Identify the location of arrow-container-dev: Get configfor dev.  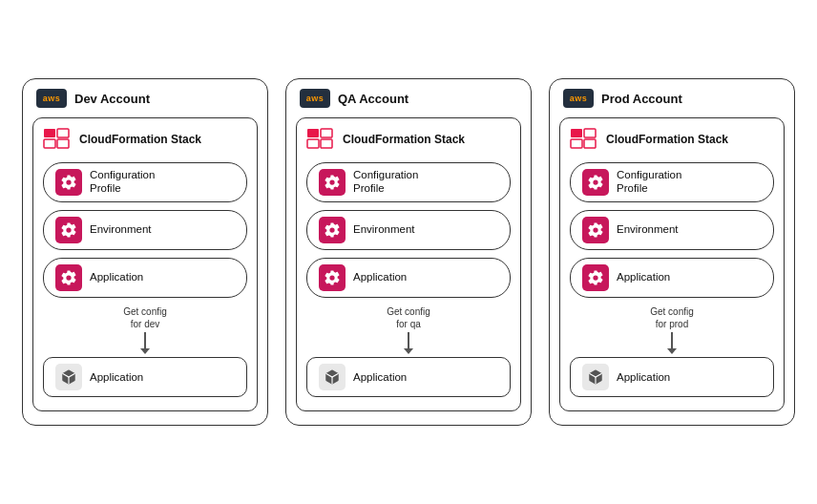
(145, 327).